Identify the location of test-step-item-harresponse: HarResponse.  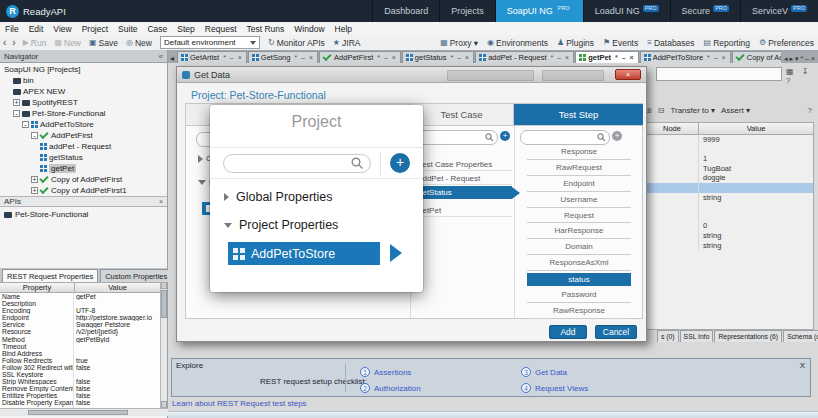
(579, 232).